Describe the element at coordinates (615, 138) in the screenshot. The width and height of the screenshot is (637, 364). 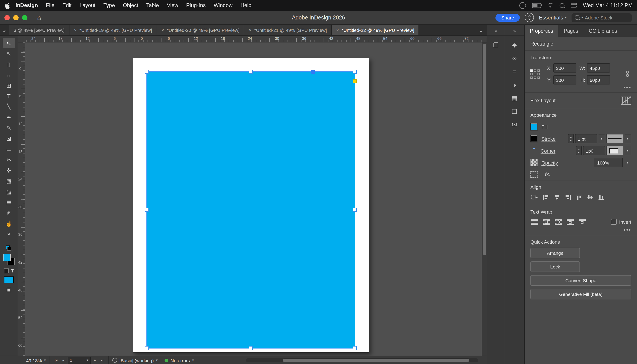
I see `stroke-style-dropdown` at that location.